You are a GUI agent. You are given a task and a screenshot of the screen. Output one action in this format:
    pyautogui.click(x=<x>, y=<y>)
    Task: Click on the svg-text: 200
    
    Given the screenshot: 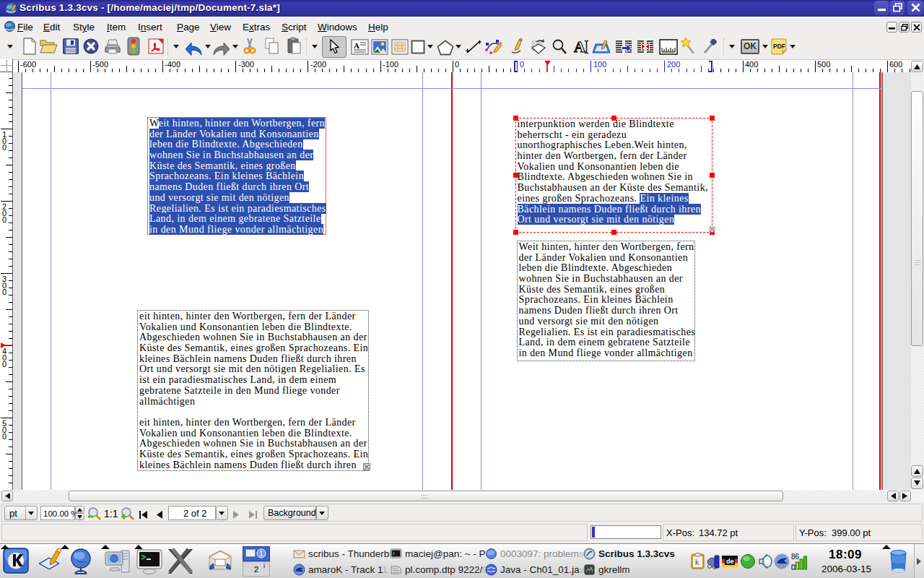 What is the action you would take?
    pyautogui.click(x=674, y=64)
    